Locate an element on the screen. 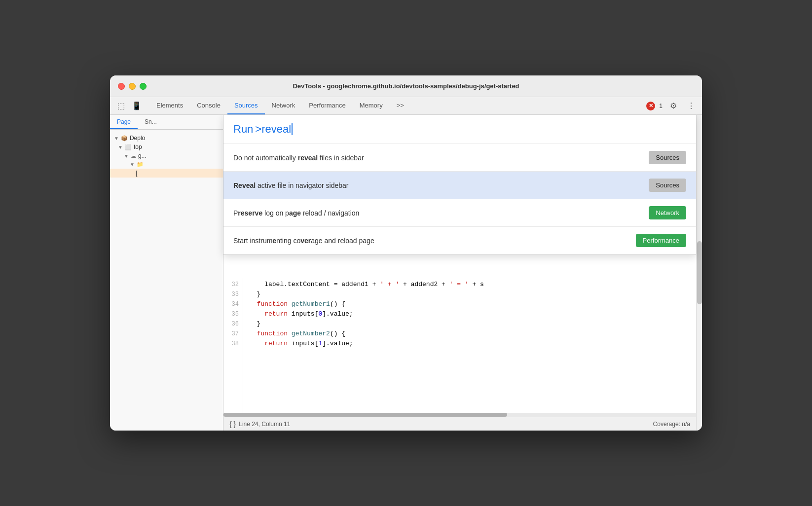 This screenshot has width=812, height=506. command-prefix: > is located at coordinates (258, 129).